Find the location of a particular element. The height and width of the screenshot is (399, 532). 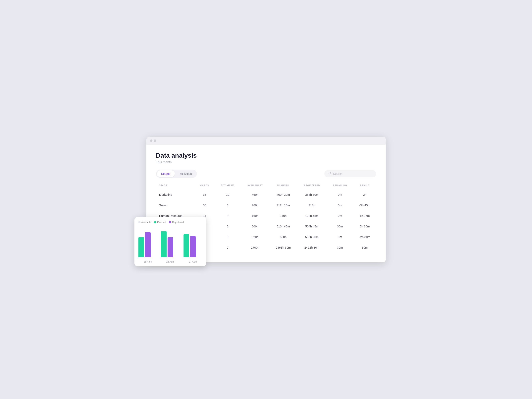

legend-registered: Registered is located at coordinates (177, 222).